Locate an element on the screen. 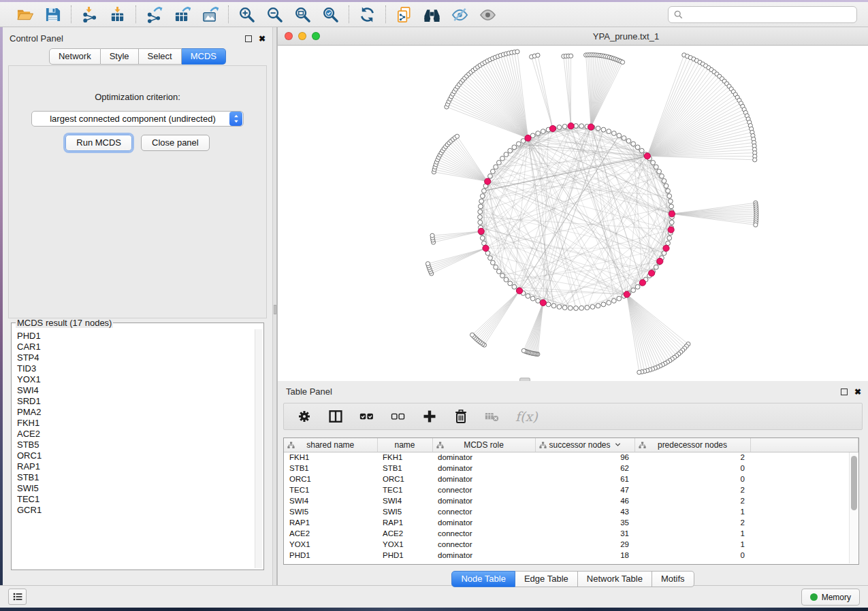 The height and width of the screenshot is (611, 868). table-row: TEC1TEC1connector472 is located at coordinates (571, 490).